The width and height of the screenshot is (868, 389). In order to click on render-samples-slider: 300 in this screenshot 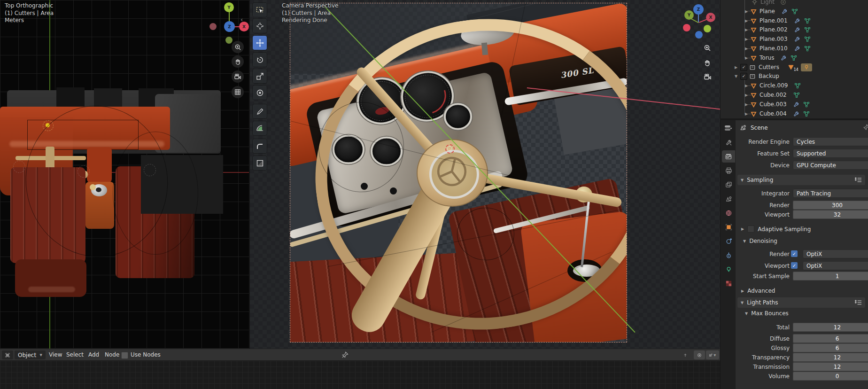, I will do `click(830, 205)`.